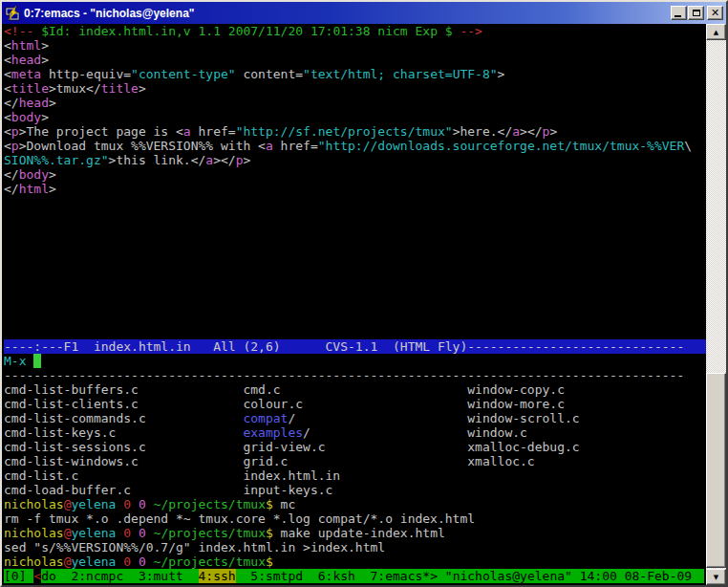 This screenshot has width=728, height=587. I want to click on emacs-code-line: SION%%.tar.gz">this link.</a></p>, so click(355, 161).